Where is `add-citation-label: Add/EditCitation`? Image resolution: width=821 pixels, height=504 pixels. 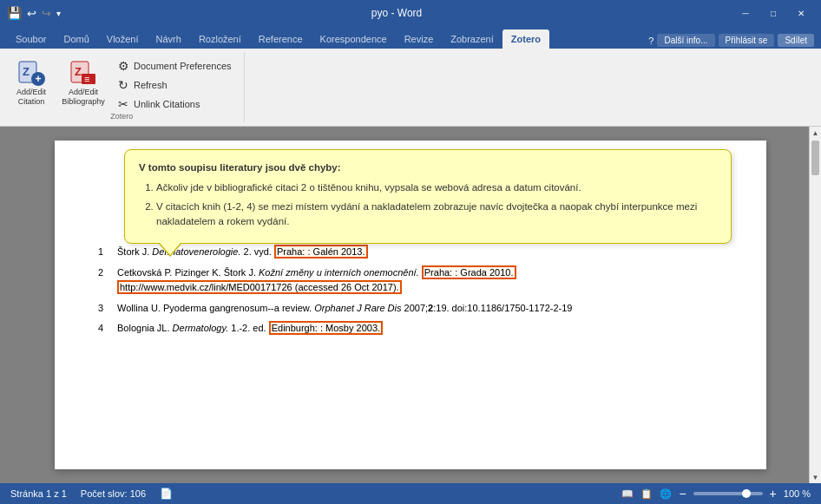
add-citation-label: Add/EditCitation is located at coordinates (31, 97).